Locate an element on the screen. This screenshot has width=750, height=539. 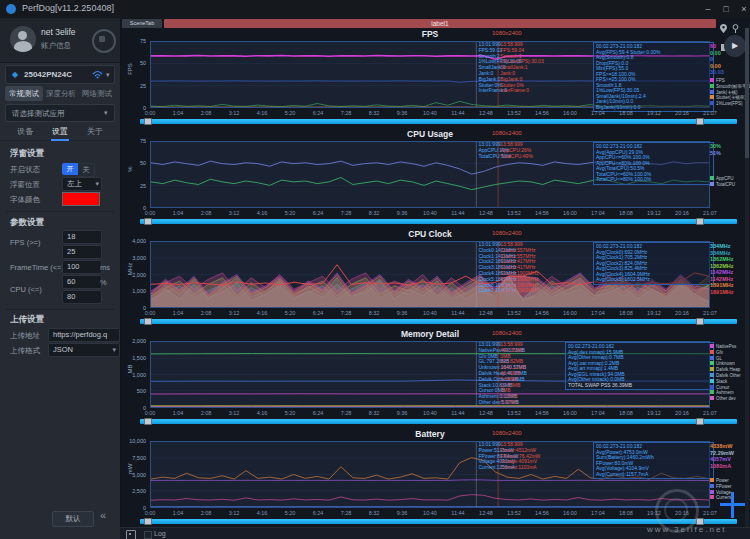
tab-deep-analysis: 深度分析 is located at coordinates (61, 94).